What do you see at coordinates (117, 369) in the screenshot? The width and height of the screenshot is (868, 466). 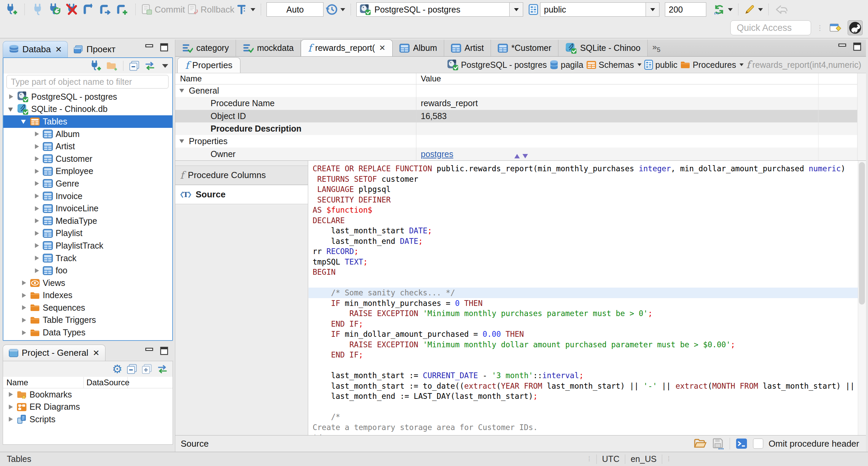 I see `gear-icon: ⚙` at bounding box center [117, 369].